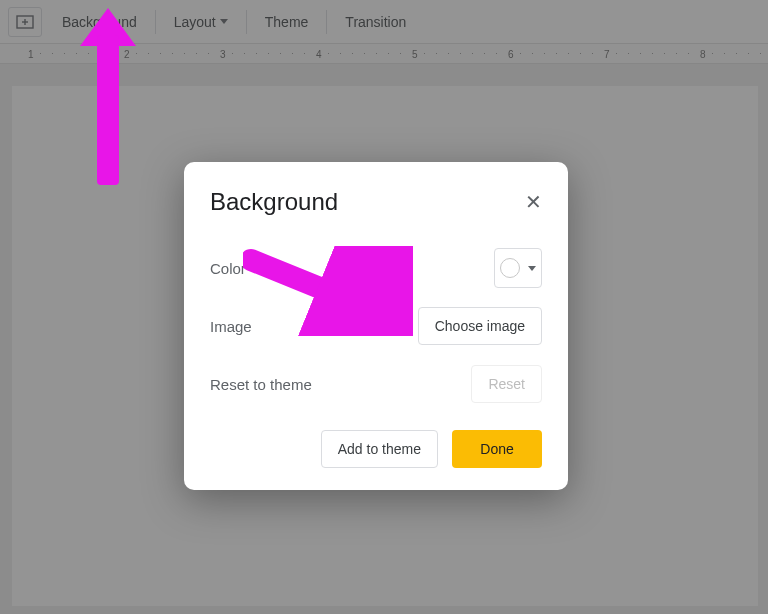  I want to click on toolbar-layout-button: Layout, so click(201, 22).